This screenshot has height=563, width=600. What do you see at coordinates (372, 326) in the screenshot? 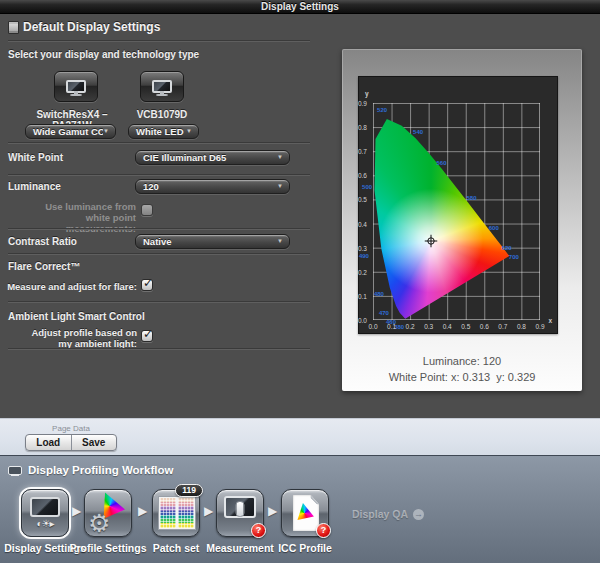
I see `x-tick-label: 0.0` at bounding box center [372, 326].